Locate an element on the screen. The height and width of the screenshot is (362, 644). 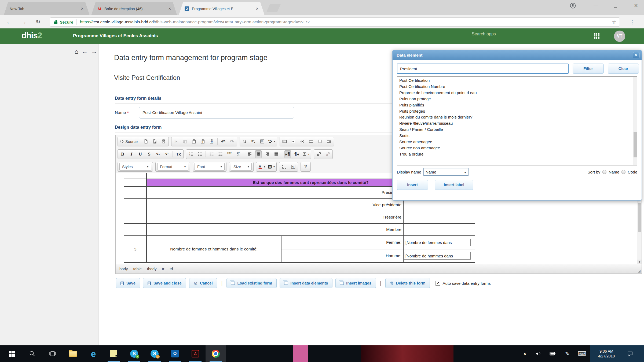
insert-images-button: Insert images is located at coordinates (356, 283).